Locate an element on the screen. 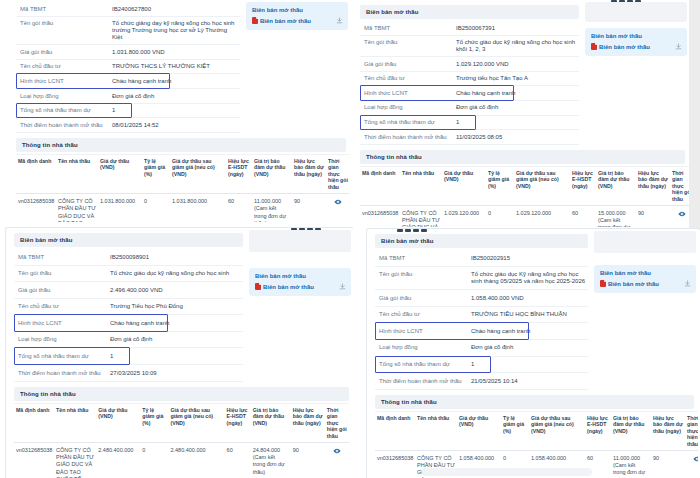  bid-validity: 60 is located at coordinates (238, 460).